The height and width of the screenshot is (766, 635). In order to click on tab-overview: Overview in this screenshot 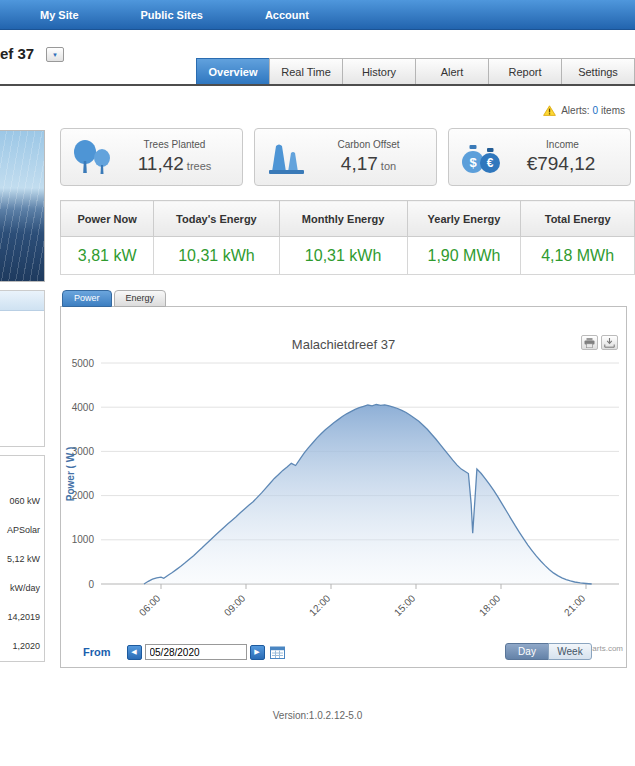, I will do `click(233, 71)`.